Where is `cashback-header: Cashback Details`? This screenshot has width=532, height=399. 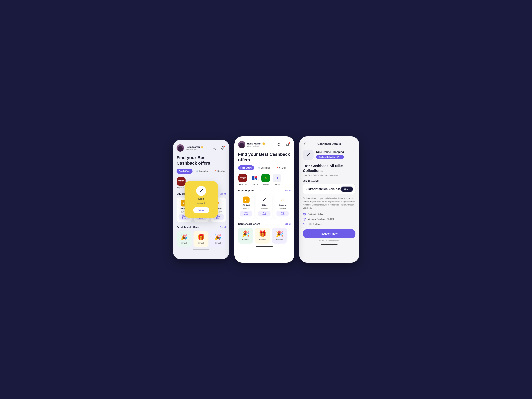 cashback-header: Cashback Details is located at coordinates (329, 143).